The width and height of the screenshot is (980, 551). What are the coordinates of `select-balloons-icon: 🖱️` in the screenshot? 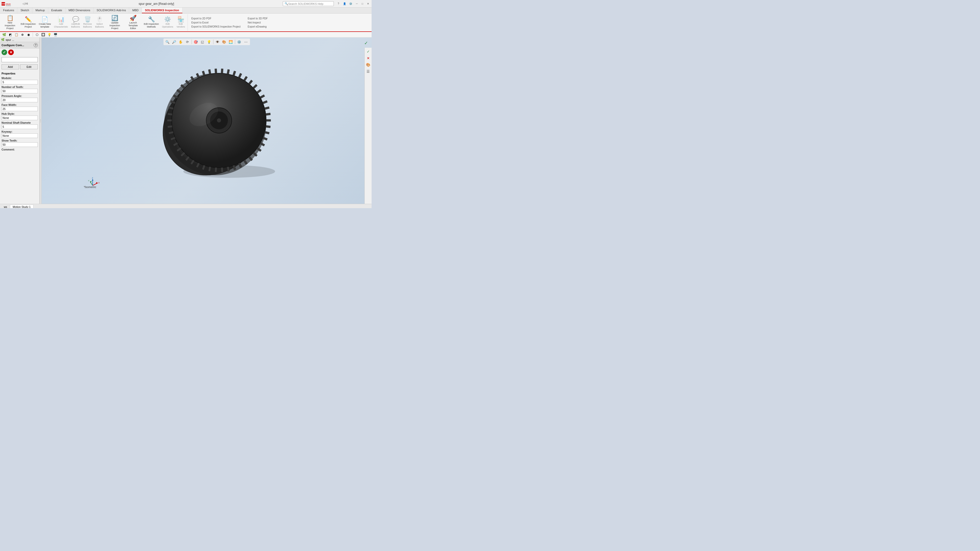 It's located at (100, 19).